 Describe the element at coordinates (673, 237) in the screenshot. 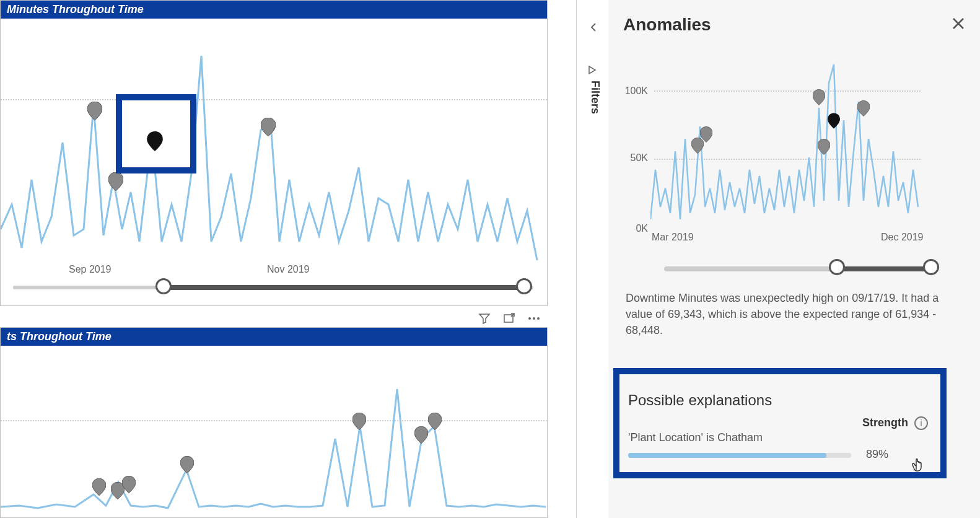

I see `x-tick-label: Mar 2019` at that location.